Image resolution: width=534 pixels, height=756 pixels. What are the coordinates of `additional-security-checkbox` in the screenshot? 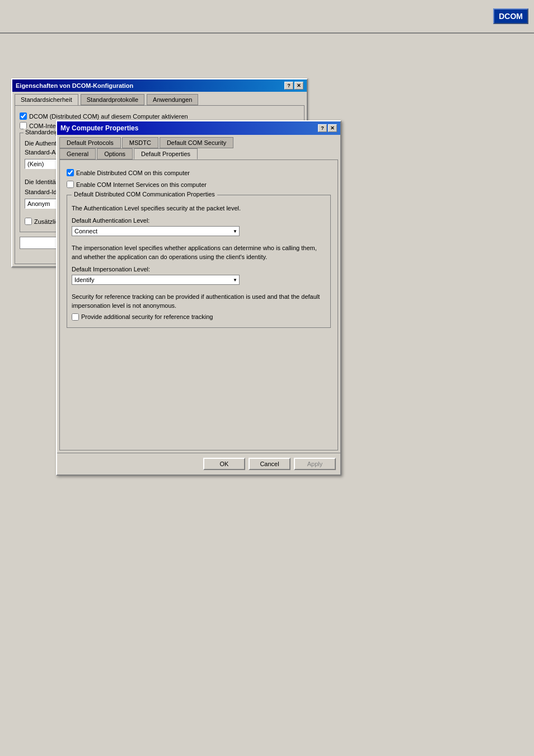 It's located at (28, 222).